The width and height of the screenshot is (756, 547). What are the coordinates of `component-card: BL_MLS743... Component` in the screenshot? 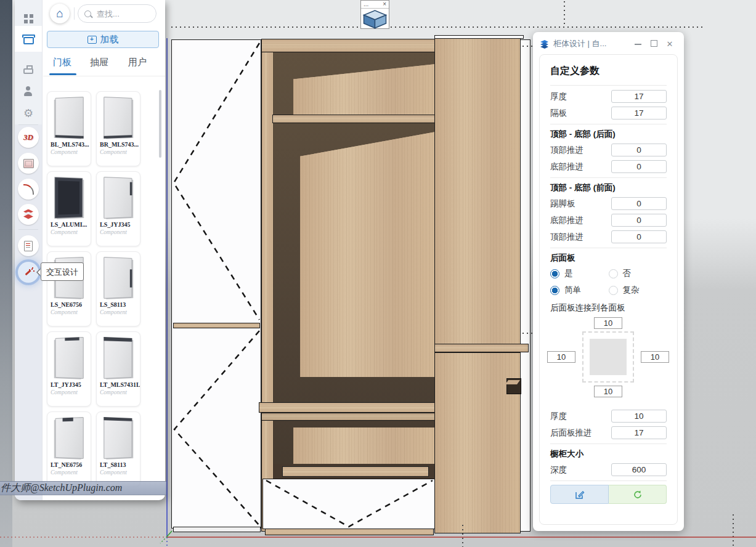 It's located at (69, 129).